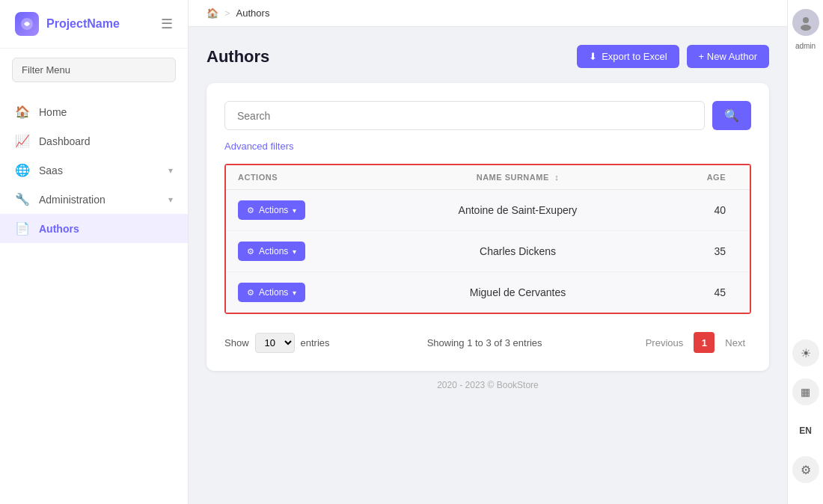 This screenshot has width=823, height=504. I want to click on saas-icon: 🌐, so click(22, 170).